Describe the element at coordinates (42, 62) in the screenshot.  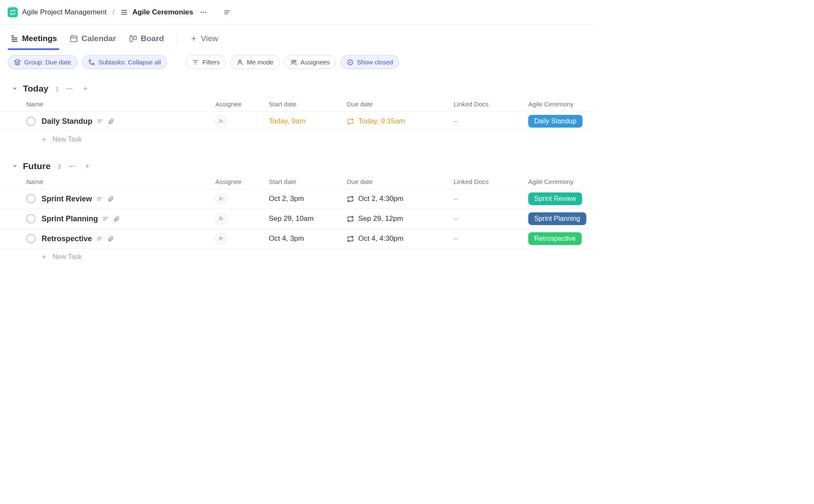
I see `group-pill: Group: Due date` at that location.